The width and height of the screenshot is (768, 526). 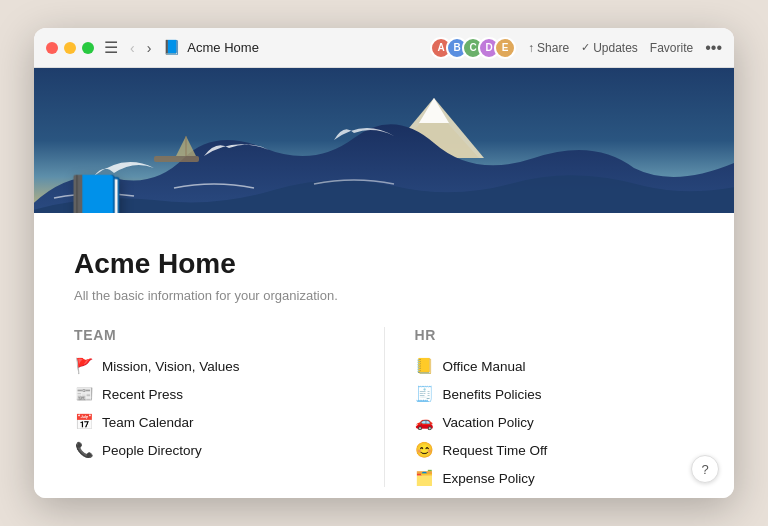 What do you see at coordinates (84, 422) in the screenshot?
I see `calendar-icon: 📅` at bounding box center [84, 422].